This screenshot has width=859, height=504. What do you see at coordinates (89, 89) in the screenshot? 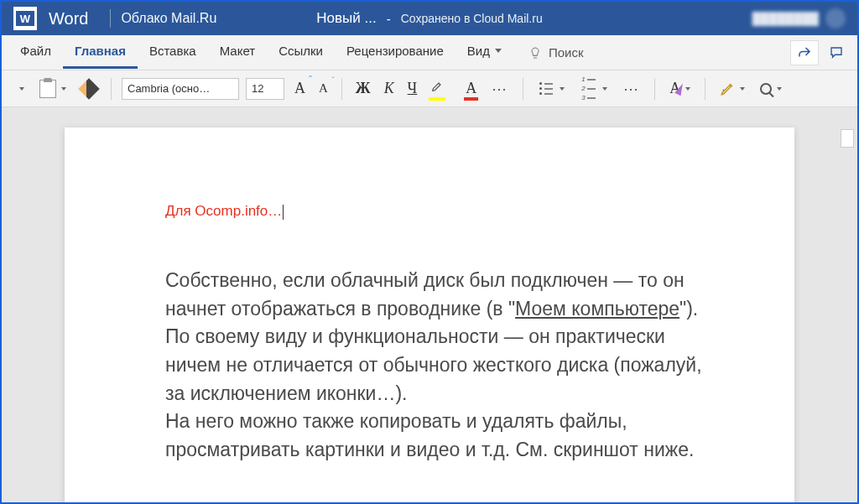
I see `brush-icon` at bounding box center [89, 89].